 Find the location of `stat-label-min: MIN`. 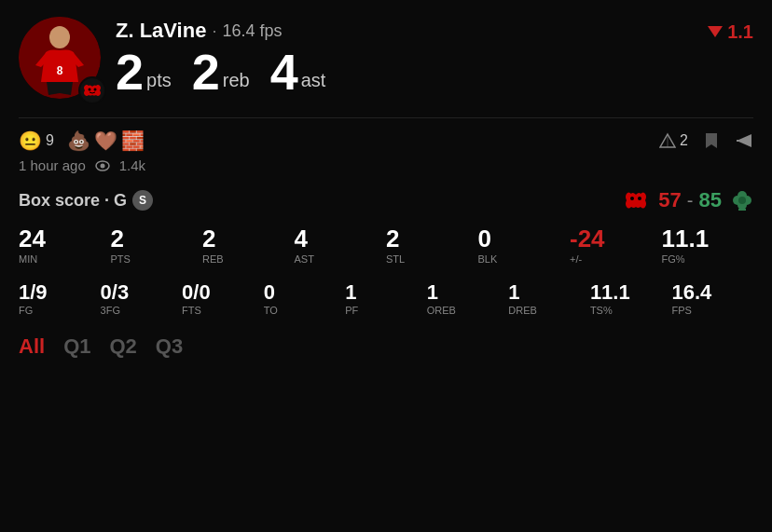

stat-label-min: MIN is located at coordinates (28, 259).